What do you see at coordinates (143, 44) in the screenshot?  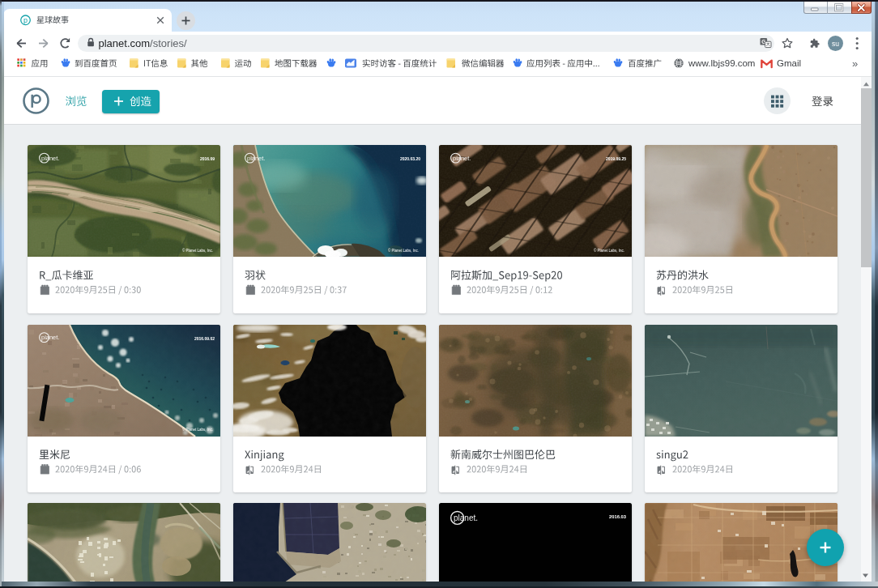 I see `svg-text: planet.com/stories/` at bounding box center [143, 44].